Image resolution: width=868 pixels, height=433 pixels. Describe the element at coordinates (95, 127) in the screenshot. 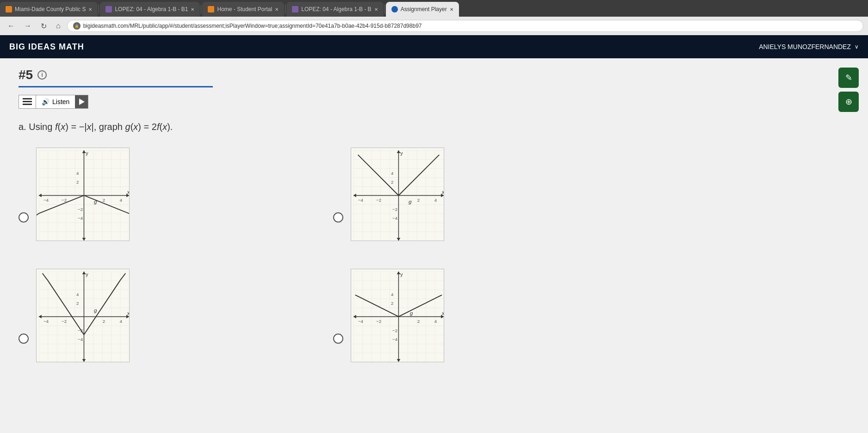

I see `question-text-a: a. Using f(x) = −|x|, graph g(x) = 2f(x)…` at that location.